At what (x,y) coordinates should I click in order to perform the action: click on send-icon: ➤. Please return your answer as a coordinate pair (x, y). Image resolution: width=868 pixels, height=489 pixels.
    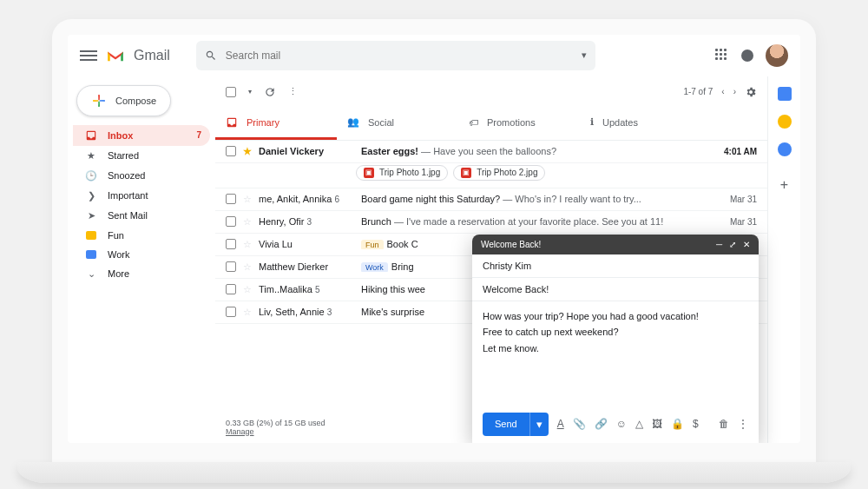
    Looking at the image, I should click on (91, 215).